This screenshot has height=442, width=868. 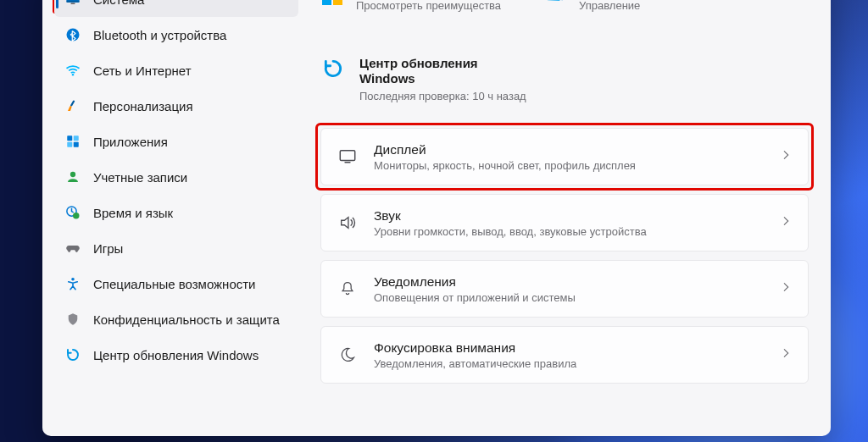 What do you see at coordinates (429, 6) in the screenshot?
I see `promo-sub: Просмотреть преимущества` at bounding box center [429, 6].